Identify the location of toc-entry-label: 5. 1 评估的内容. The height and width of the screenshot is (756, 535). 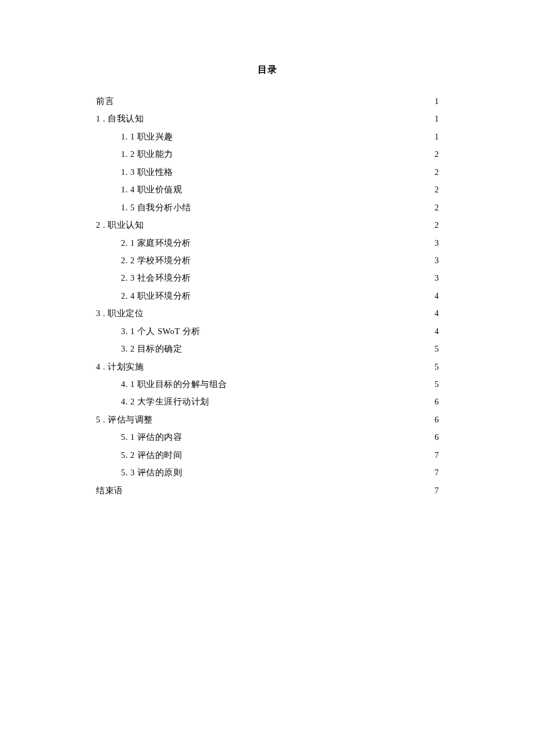
(151, 437).